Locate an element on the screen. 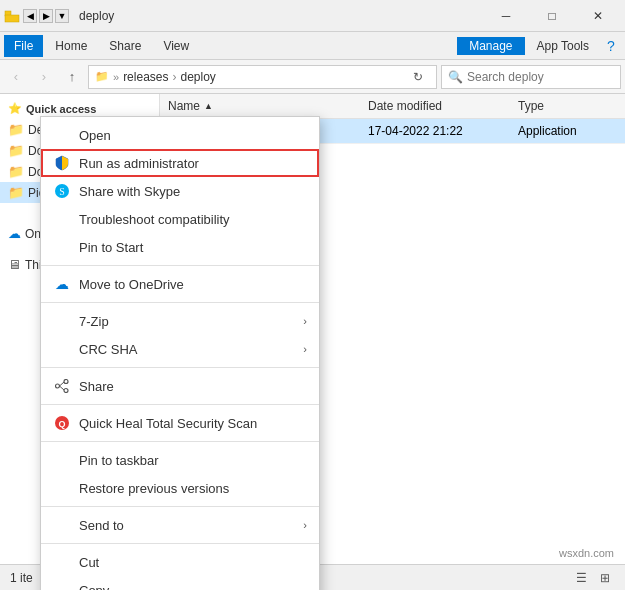 This screenshot has width=625, height=590. search-icon: 🔍 is located at coordinates (456, 77).